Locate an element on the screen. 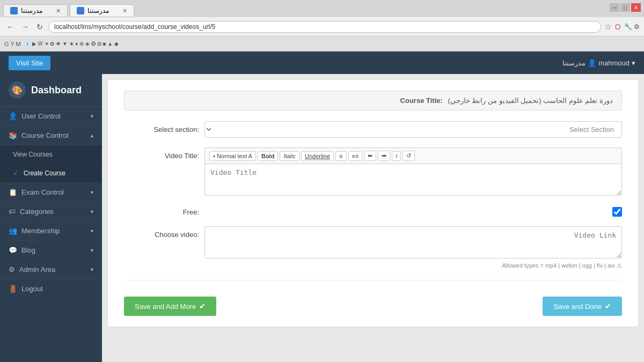 Image resolution: width=644 pixels, height=362 pixels. editor-italic: Italic is located at coordinates (290, 156).